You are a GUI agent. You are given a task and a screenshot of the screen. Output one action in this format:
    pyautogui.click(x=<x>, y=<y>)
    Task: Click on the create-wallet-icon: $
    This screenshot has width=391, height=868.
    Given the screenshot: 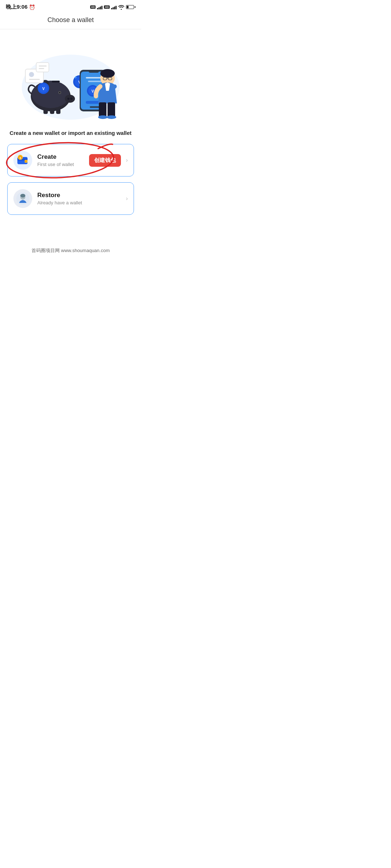 What is the action you would take?
    pyautogui.click(x=23, y=160)
    